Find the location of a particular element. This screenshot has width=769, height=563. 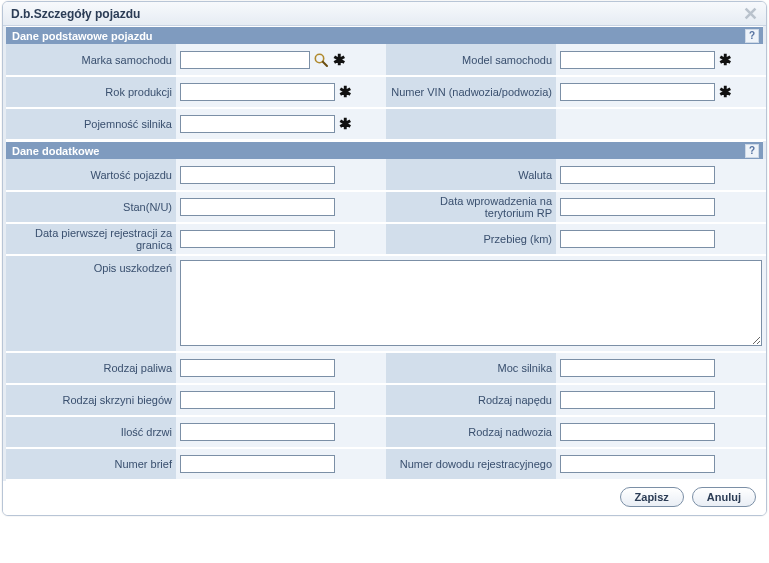

label-drzwi: Ilość drzwi is located at coordinates (91, 432).